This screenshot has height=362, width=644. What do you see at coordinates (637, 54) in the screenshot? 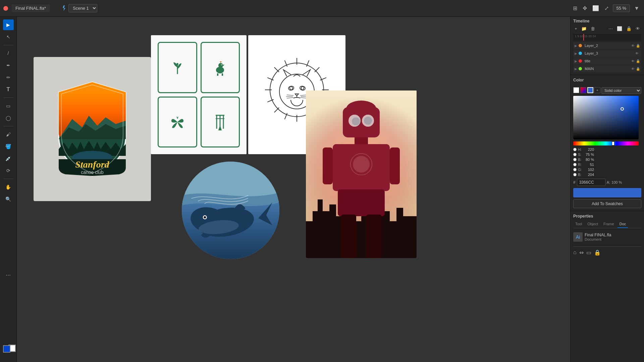
I see `layer3-vis-btn: 👁` at bounding box center [637, 54].